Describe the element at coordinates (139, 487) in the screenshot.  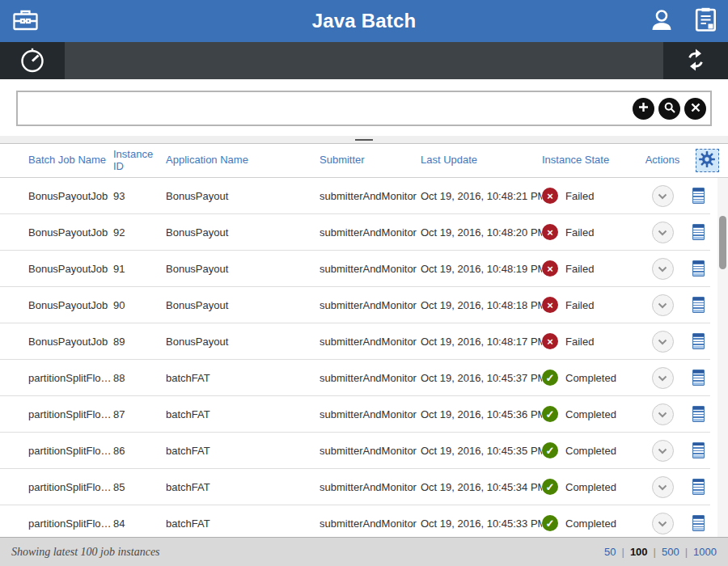
I see `instance-id-cell: 85` at that location.